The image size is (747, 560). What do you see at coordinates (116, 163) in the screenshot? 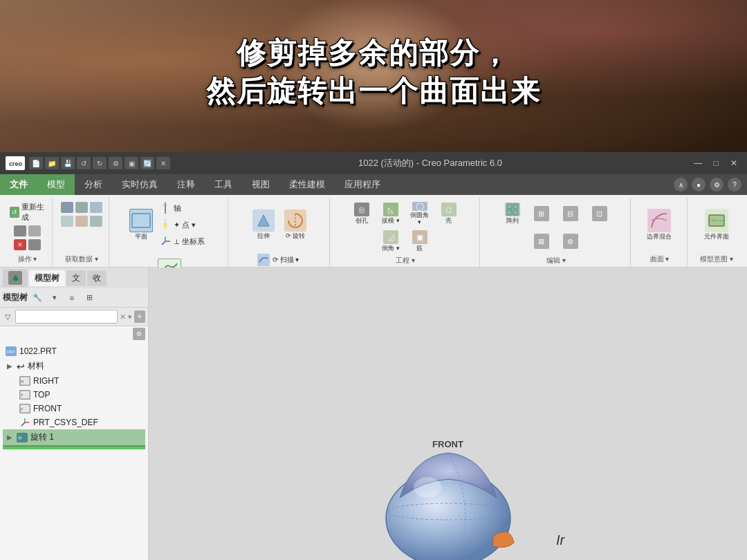
I see `options-icon: ⚙` at bounding box center [116, 163].